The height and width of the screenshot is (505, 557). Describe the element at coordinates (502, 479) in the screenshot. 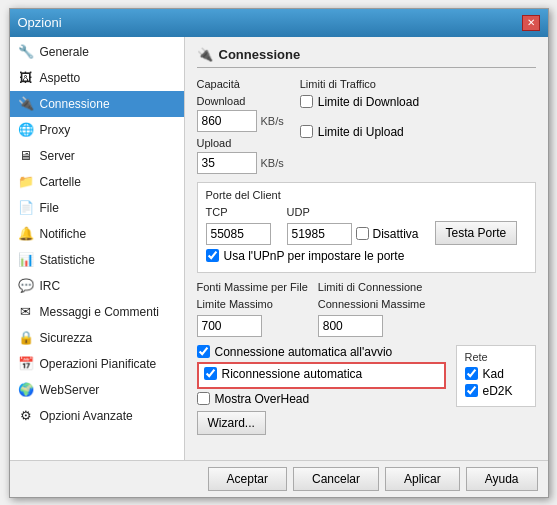

I see `ayuda-button: Ayuda` at that location.